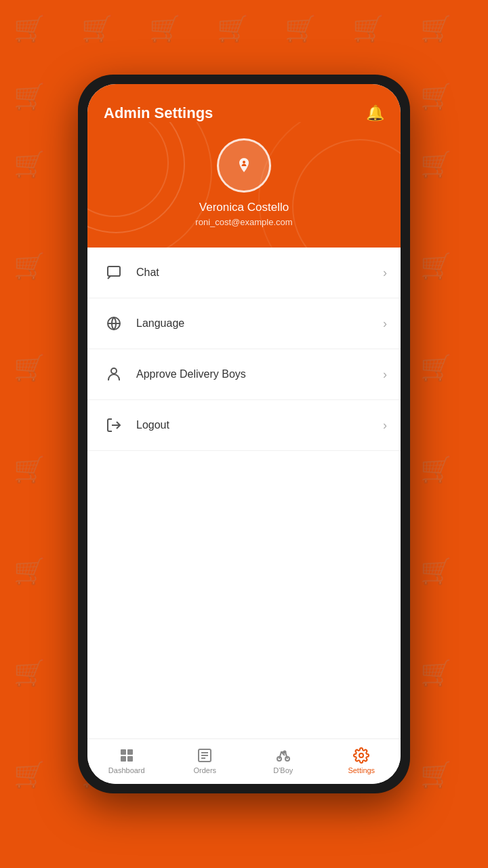 This screenshot has height=868, width=488. Describe the element at coordinates (127, 755) in the screenshot. I see `dashboard-icon` at that location.